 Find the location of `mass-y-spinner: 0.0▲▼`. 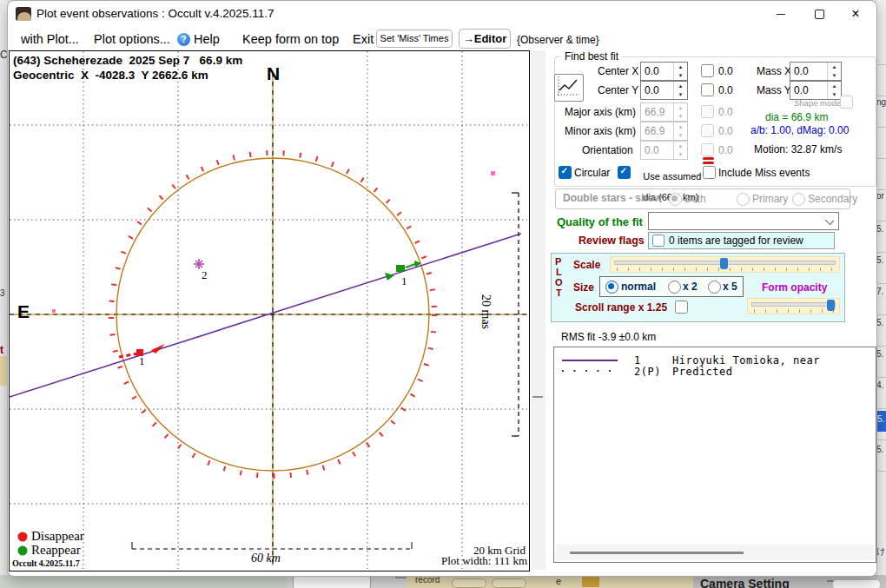

mass-y-spinner: 0.0▲▼ is located at coordinates (816, 90).